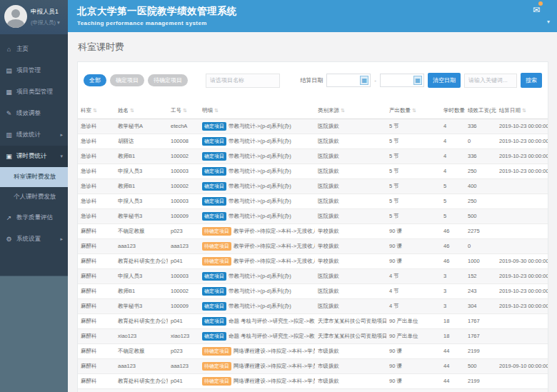 This screenshot has height=392, width=557. Describe the element at coordinates (34, 177) in the screenshot. I see `sidebar-subitem-dept-fee: 科室课时费发放` at that location.